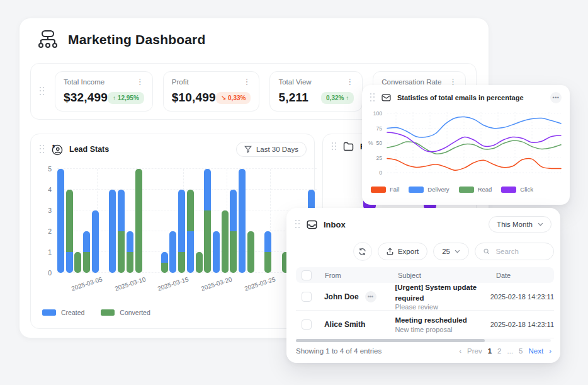 This screenshot has width=588, height=385. Describe the element at coordinates (425, 275) in the screenshot. I see `table-header-row: FromSubjectDate` at that location.